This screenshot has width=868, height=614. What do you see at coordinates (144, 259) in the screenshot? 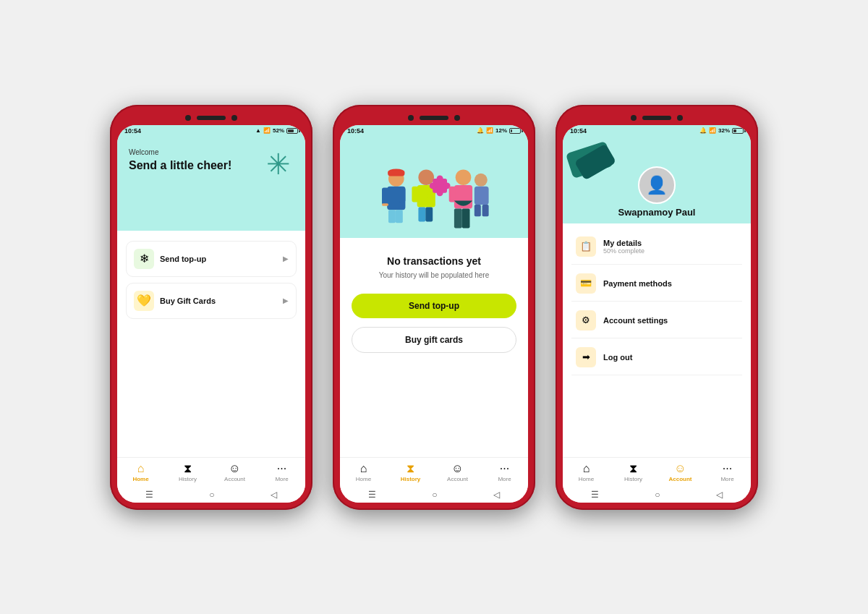
I see `send-topup-icon: ❄` at bounding box center [144, 259].